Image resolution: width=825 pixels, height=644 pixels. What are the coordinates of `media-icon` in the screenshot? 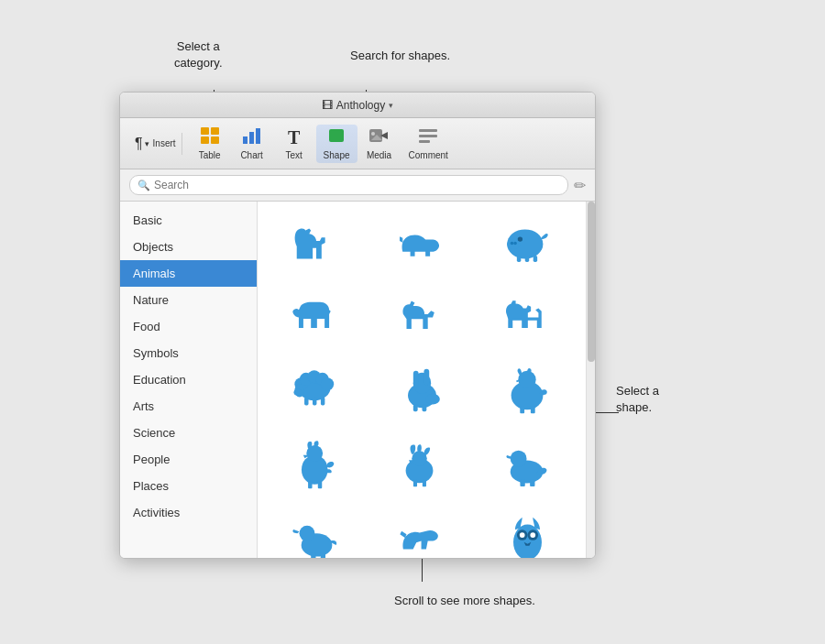 It's located at (380, 137).